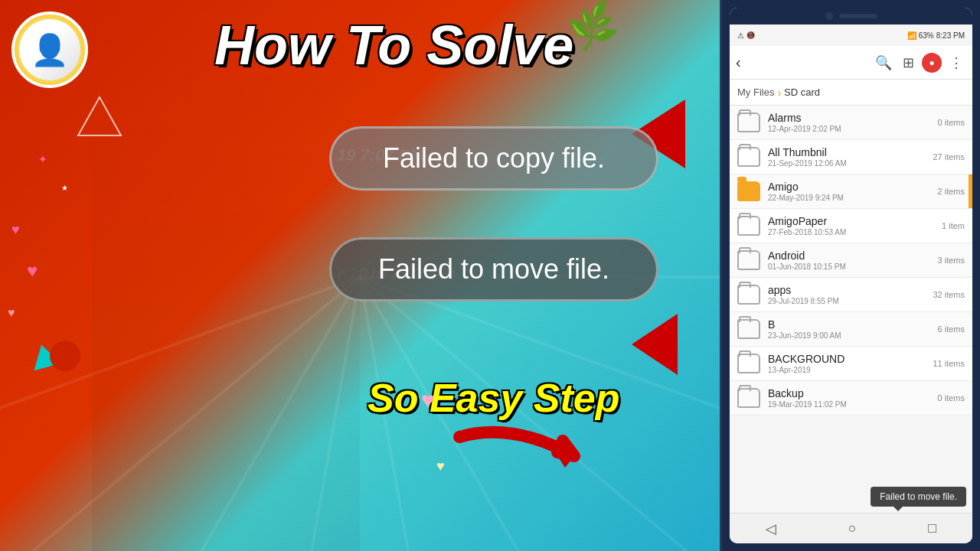 This screenshot has height=551, width=980. I want to click on file-count: 11 items, so click(949, 364).